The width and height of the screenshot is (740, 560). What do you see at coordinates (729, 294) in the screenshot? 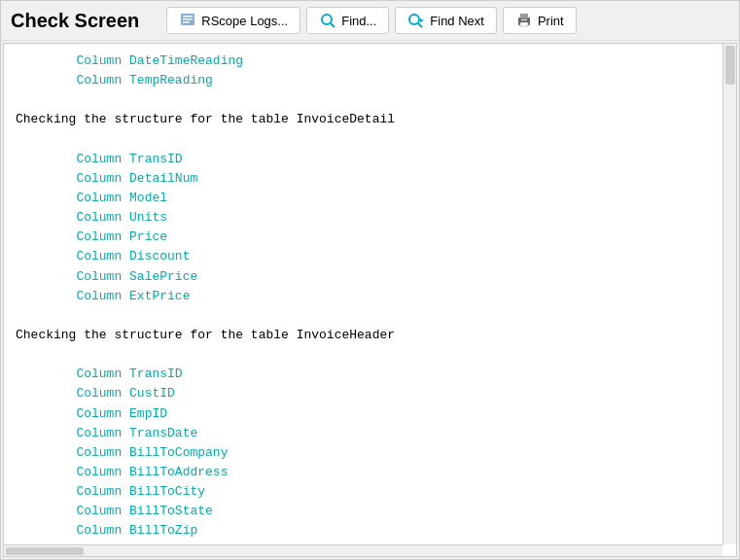
I see `vertical-scrollbar` at bounding box center [729, 294].